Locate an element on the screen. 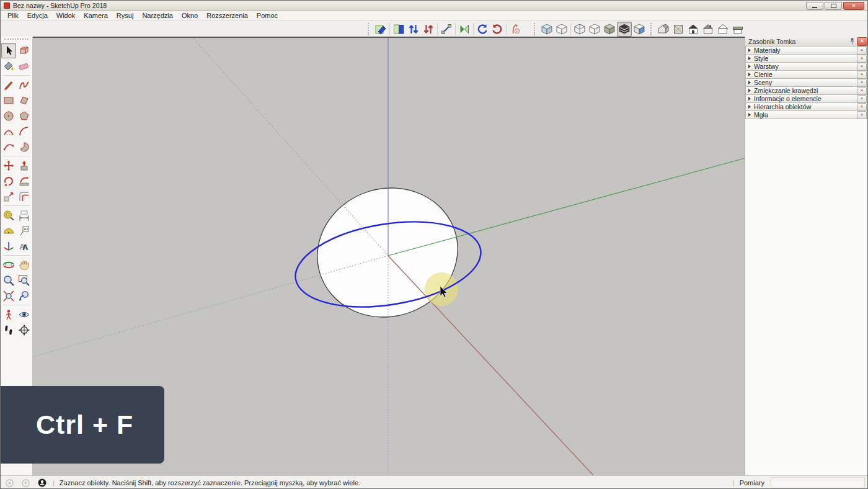 This screenshot has height=489, width=868. geolocation-icon is located at coordinates (10, 483).